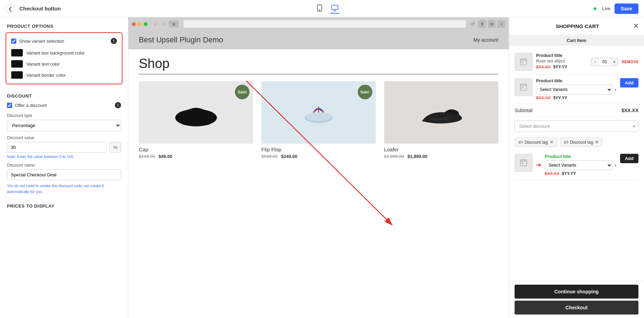 The width and height of the screenshot is (644, 318). Describe the element at coordinates (64, 116) in the screenshot. I see `discount-type-label: Discount type` at that location.